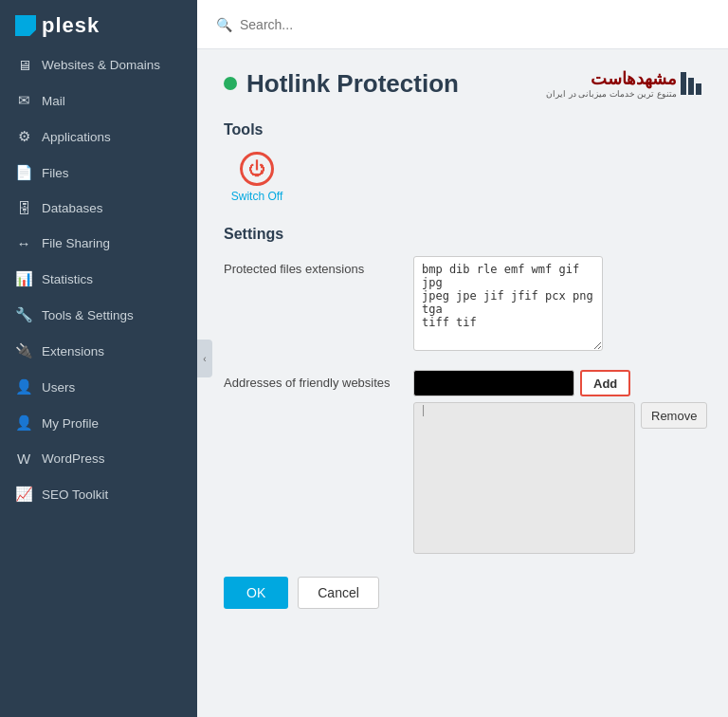 This screenshot has height=717, width=728. Describe the element at coordinates (524, 478) in the screenshot. I see `address-list-area: |` at that location.